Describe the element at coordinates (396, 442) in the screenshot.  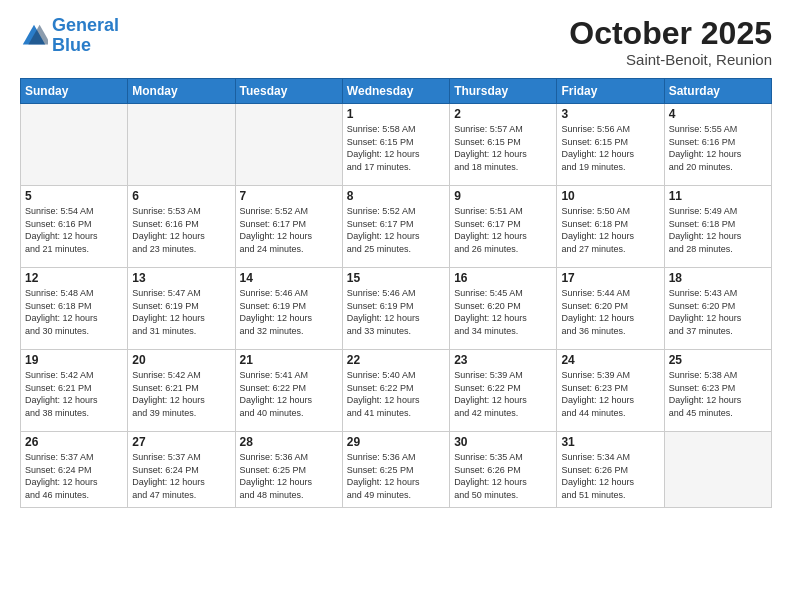
I see `day-number: 29` at that location.